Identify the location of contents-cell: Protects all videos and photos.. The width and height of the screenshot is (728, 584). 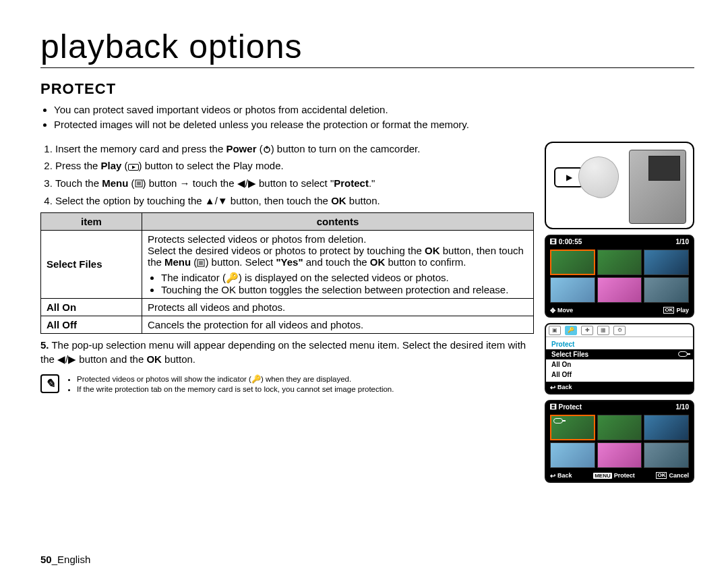
(338, 307).